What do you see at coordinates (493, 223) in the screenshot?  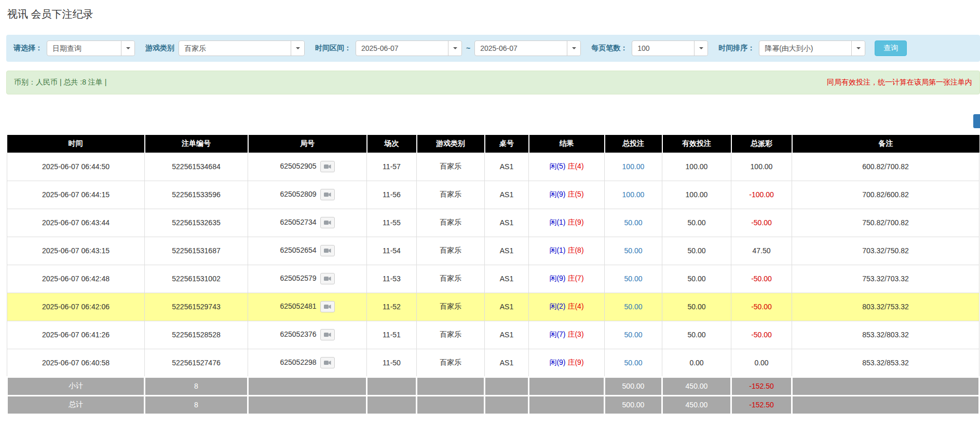 I see `table-row: 2025-06-07 06:43:44522561532635625052734…` at bounding box center [493, 223].